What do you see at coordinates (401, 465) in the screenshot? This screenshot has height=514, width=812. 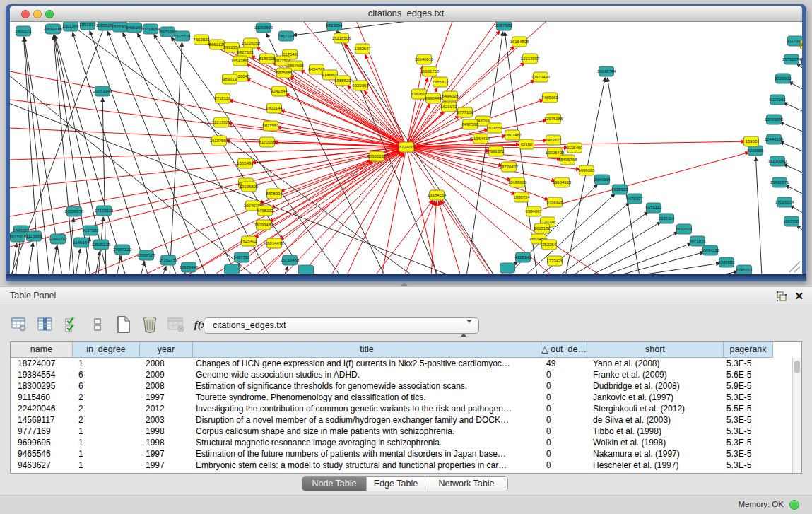 I see `table-row: 946362711997Embryonic stem cells: a mode…` at bounding box center [401, 465].